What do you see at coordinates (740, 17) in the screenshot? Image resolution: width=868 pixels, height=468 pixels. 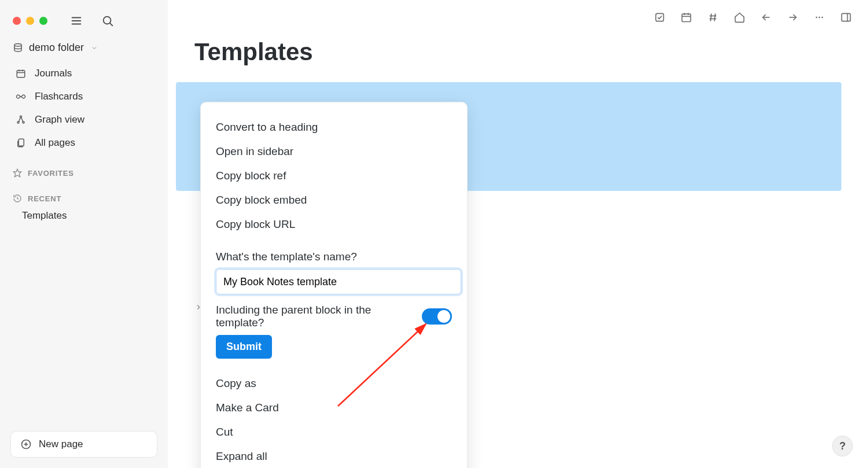 I see `home-icon` at bounding box center [740, 17].